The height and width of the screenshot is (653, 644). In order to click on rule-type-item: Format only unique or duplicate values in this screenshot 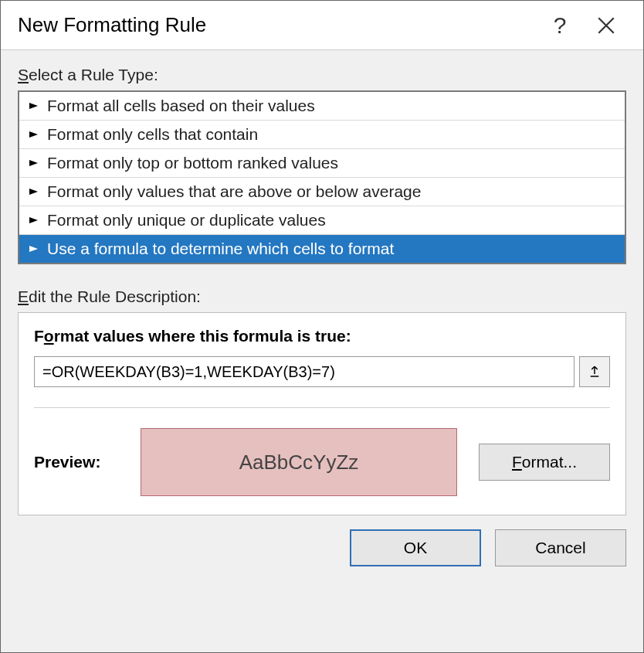, I will do `click(322, 221)`.